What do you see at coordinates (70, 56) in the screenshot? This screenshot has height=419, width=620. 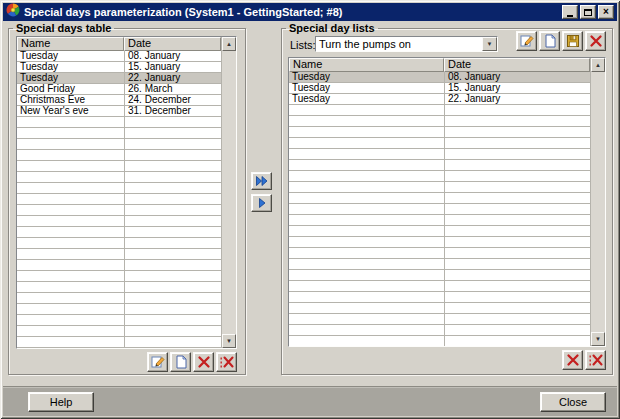 I see `name-cell: Tuesday` at bounding box center [70, 56].